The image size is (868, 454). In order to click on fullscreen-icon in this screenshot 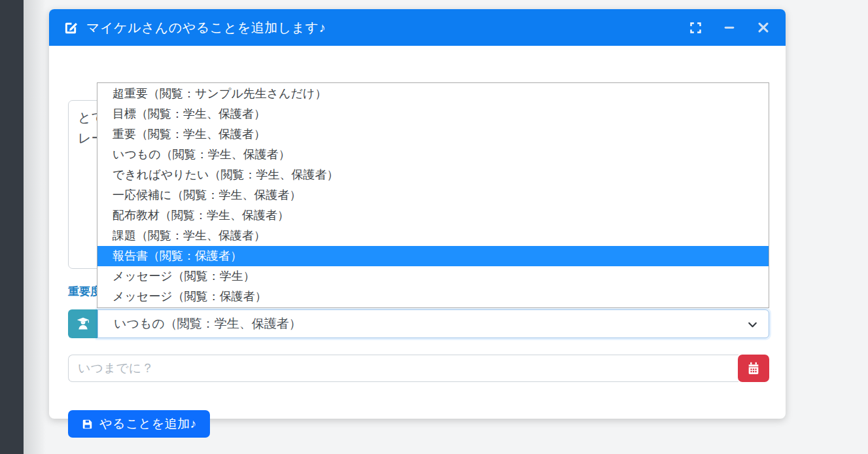, I will do `click(695, 27)`.